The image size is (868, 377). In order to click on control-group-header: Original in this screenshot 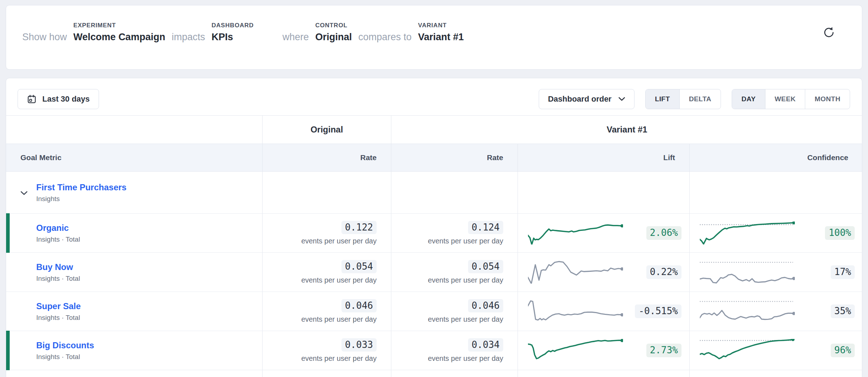, I will do `click(327, 130)`.